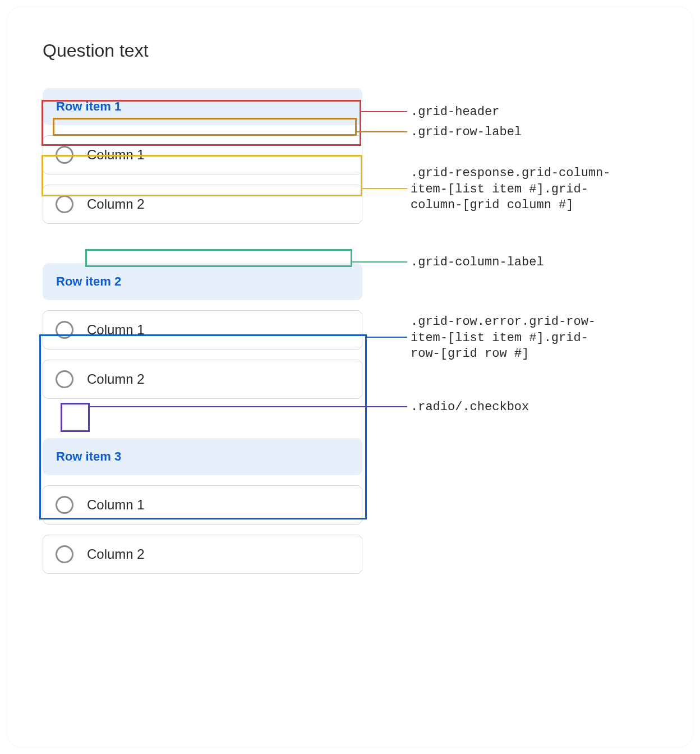 Image resolution: width=700 pixels, height=754 pixels. What do you see at coordinates (350, 50) in the screenshot?
I see `question-title: Question text` at bounding box center [350, 50].